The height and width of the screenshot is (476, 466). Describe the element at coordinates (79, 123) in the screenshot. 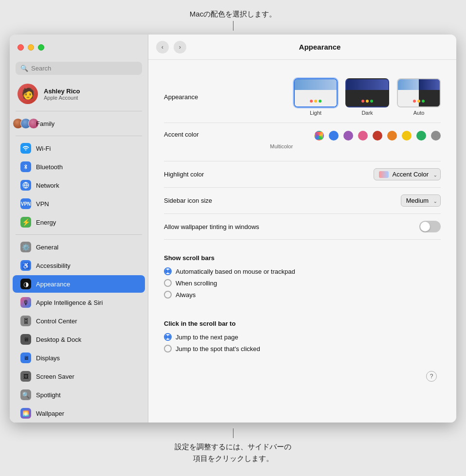

I see `sidebar-item-family: Family` at that location.